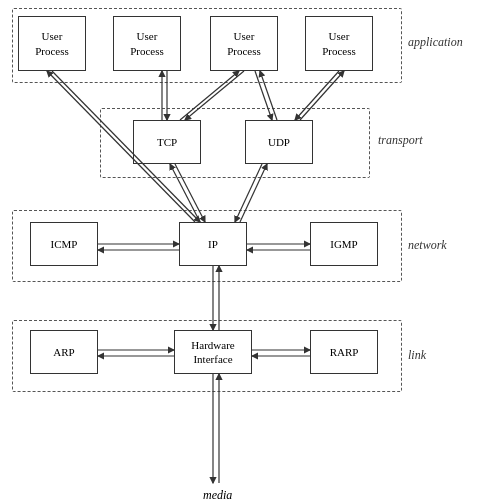 This screenshot has height=504, width=500. Describe the element at coordinates (344, 244) in the screenshot. I see `igmp-box: IGMP` at that location.